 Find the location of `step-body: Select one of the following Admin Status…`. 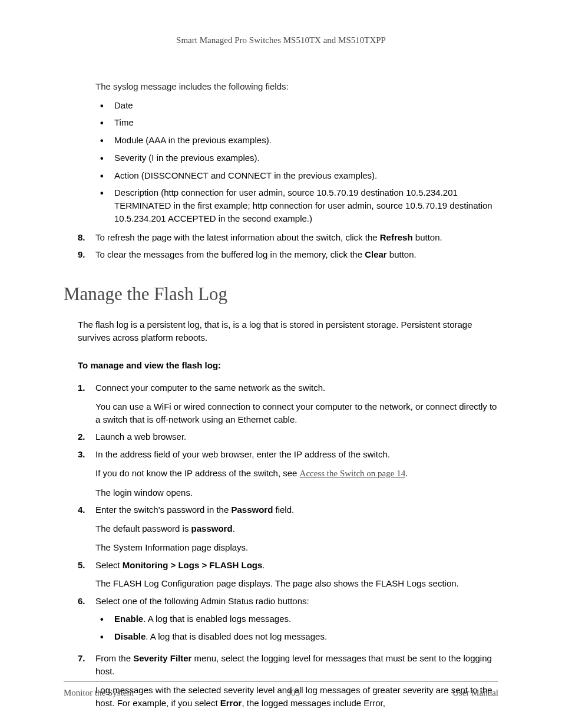

step-body: Select one of the following Admin Status… is located at coordinates (297, 621).